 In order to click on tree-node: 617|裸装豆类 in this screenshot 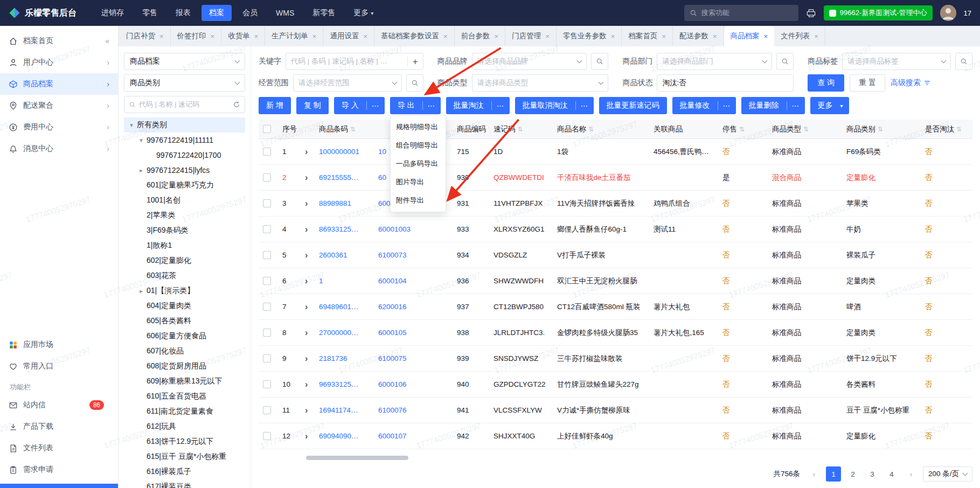, I will do `click(184, 484)`.